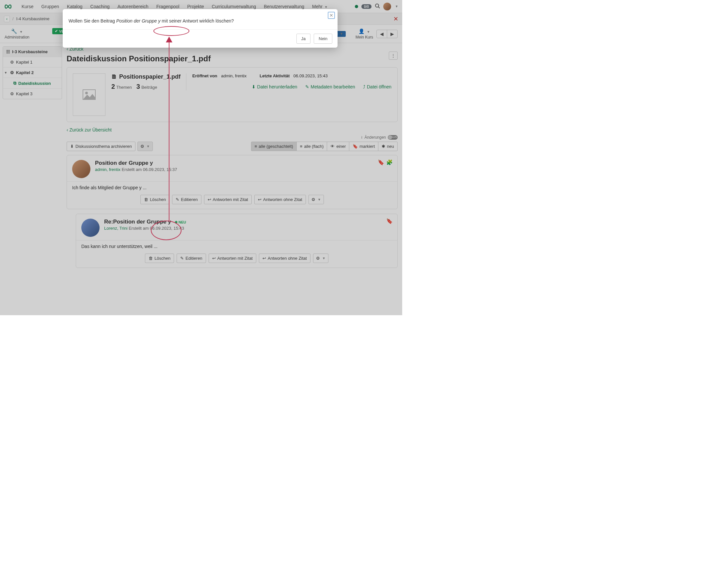  I want to click on modal-no-button: Nein, so click(323, 39).